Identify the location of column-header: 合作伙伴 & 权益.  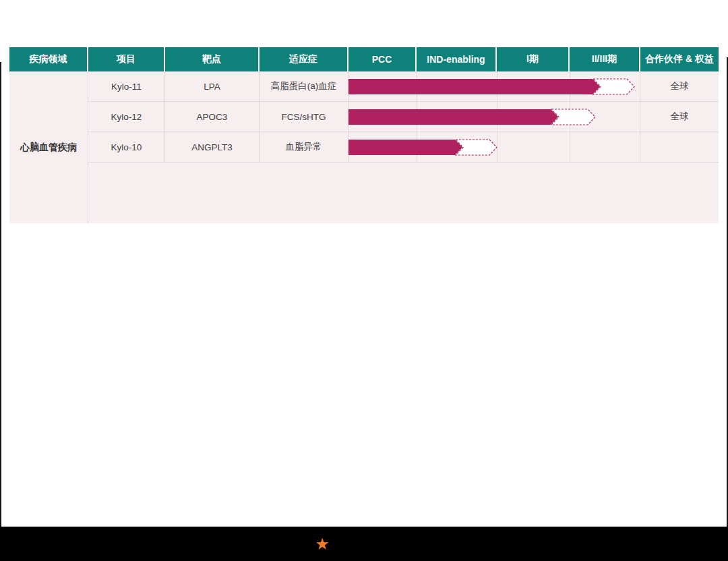
(679, 59).